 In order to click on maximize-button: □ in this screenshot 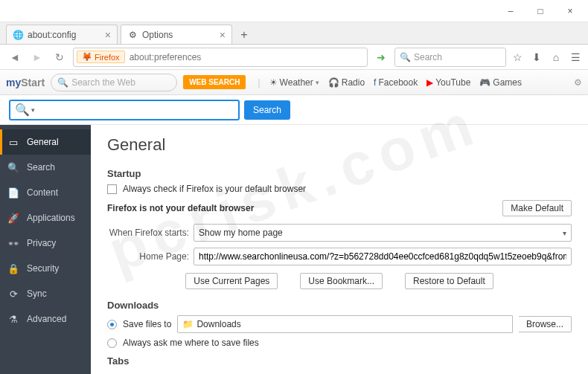, I will do `click(540, 11)`.